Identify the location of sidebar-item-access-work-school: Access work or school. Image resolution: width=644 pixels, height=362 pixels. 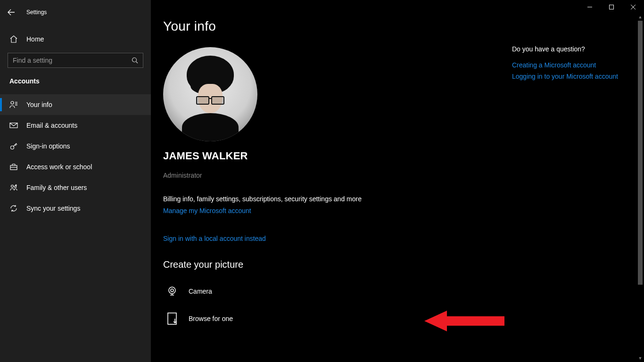
(75, 167).